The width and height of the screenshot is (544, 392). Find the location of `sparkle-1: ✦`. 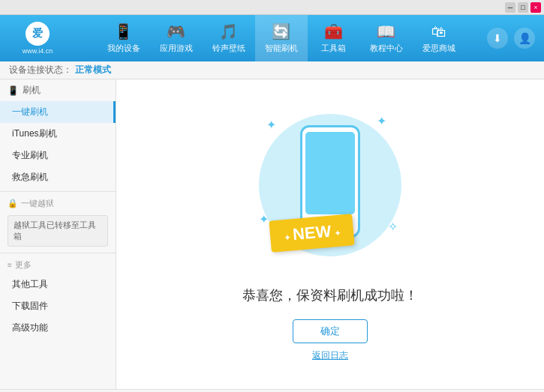

sparkle-1: ✦ is located at coordinates (272, 124).